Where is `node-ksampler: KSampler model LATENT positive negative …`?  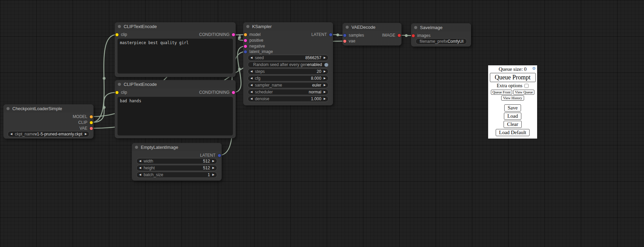
node-ksampler: KSampler model LATENT positive negative … is located at coordinates (288, 64).